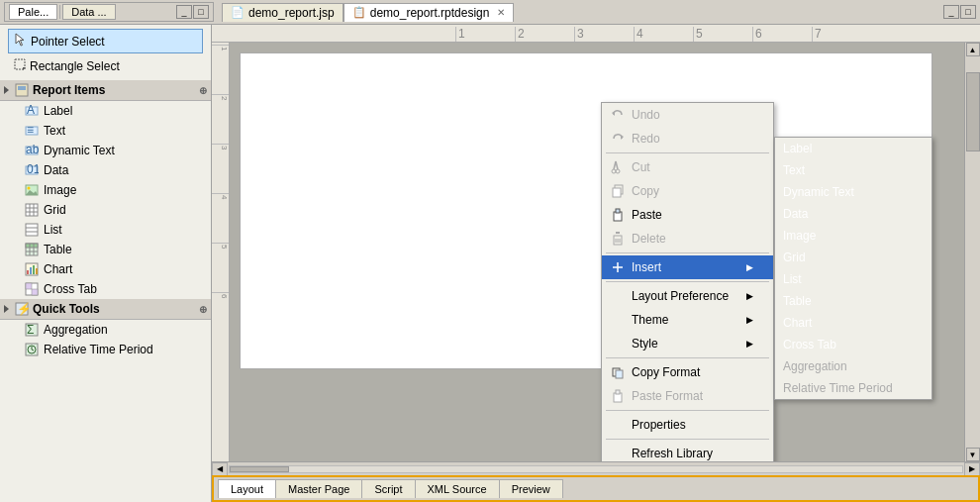 Image resolution: width=980 pixels, height=502 pixels. Describe the element at coordinates (105, 131) in the screenshot. I see `text-tool: ≡ Text` at that location.